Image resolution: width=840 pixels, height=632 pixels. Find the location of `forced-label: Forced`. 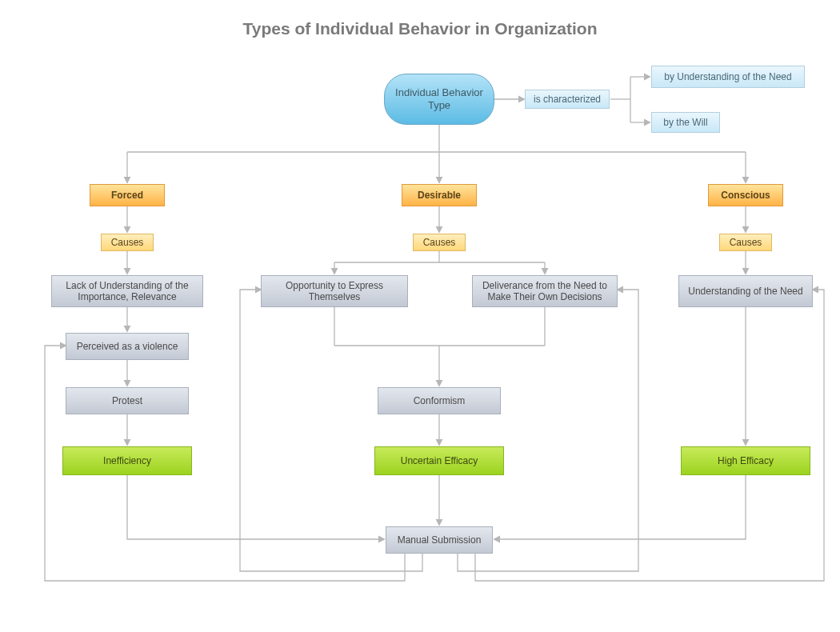

forced-label: Forced is located at coordinates (127, 195).